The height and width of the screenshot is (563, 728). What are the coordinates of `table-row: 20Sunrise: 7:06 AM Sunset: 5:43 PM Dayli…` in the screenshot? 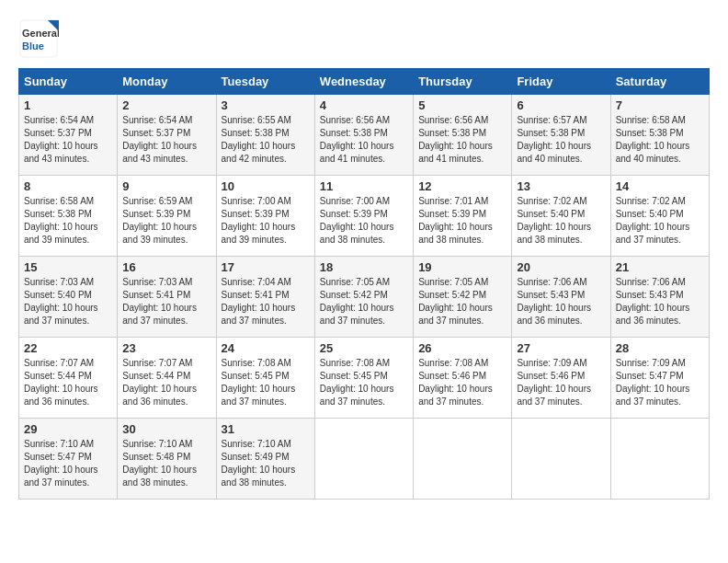 It's located at (561, 297).